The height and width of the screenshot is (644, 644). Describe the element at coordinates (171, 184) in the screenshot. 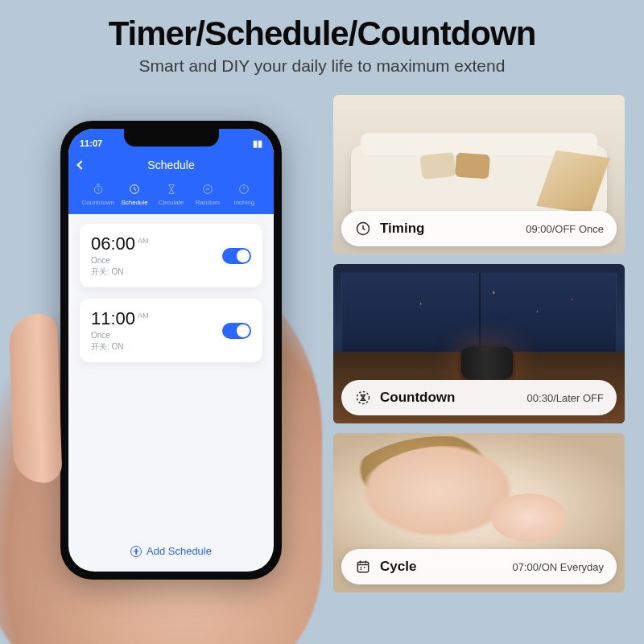

I see `app-header: Schedule Countdown Schedule` at that location.